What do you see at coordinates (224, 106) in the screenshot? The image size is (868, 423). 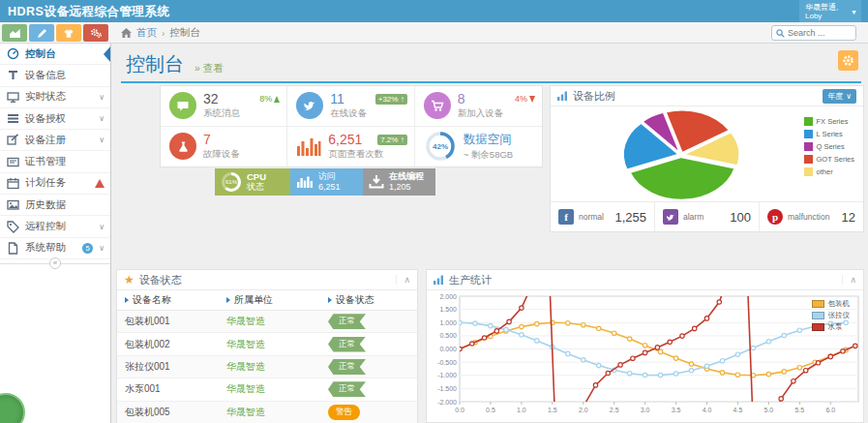 I see `stat-system-messages: 32 系统消息 8%` at bounding box center [224, 106].